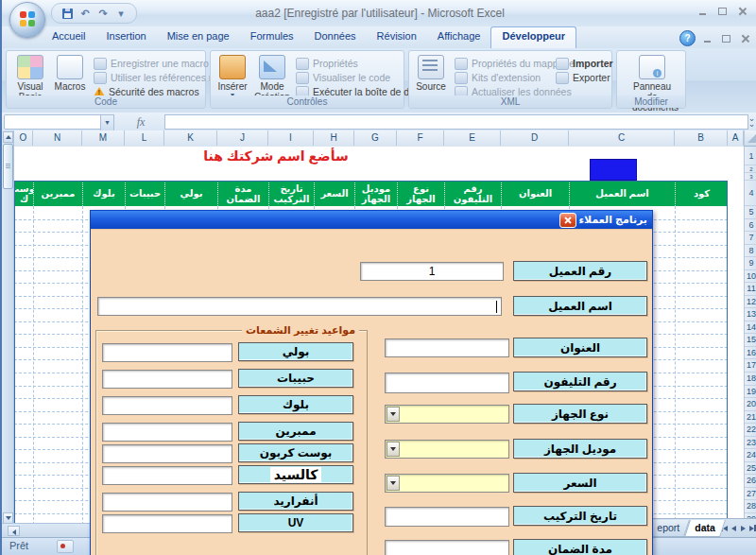  Describe the element at coordinates (583, 78) in the screenshot. I see `export-button: Exporter` at that location.